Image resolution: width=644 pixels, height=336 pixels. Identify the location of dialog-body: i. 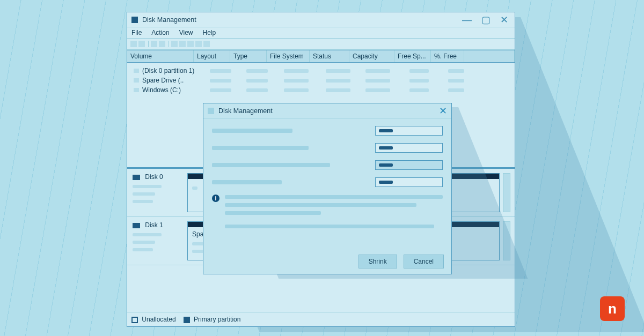
(327, 184).